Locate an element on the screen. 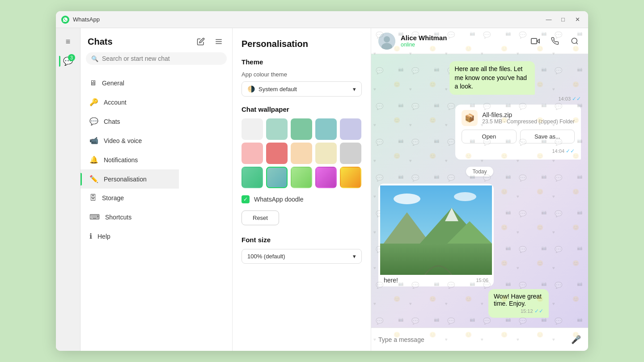 Image resolution: width=644 pixels, height=362 pixels. title-bar: WhatsApp — □ ✕ is located at coordinates (322, 20).